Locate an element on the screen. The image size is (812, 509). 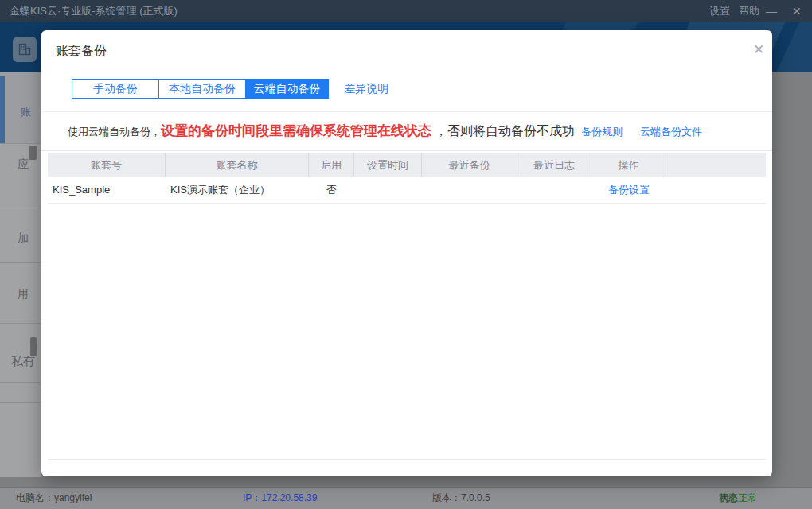
cell-recent-backup is located at coordinates (470, 189).